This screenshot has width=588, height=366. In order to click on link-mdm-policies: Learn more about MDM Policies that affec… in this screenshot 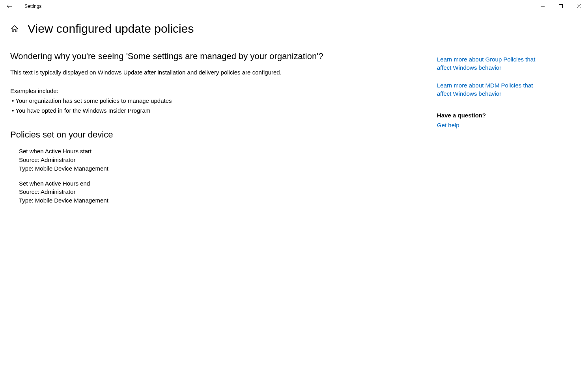, I will do `click(492, 89)`.